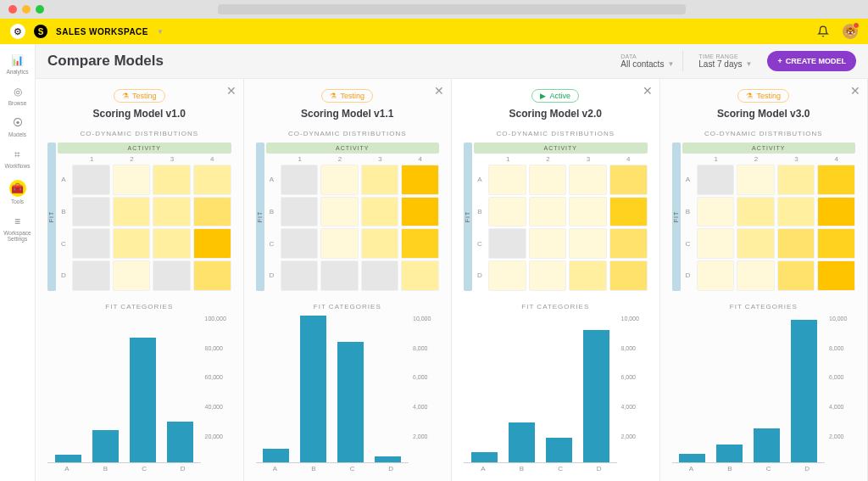 The image size is (868, 481). Describe the element at coordinates (559, 96) in the screenshot. I see `status-label: Active` at that location.